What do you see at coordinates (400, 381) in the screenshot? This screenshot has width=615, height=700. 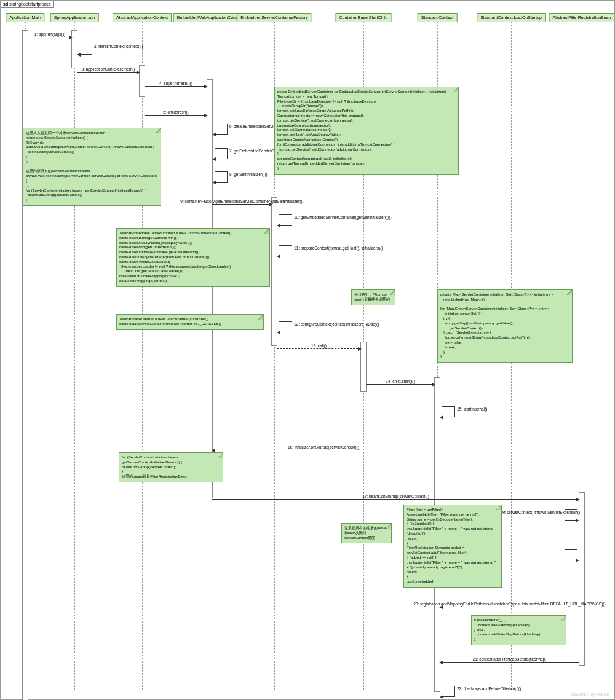 I see `message: 14: child.start()()` at bounding box center [400, 381].